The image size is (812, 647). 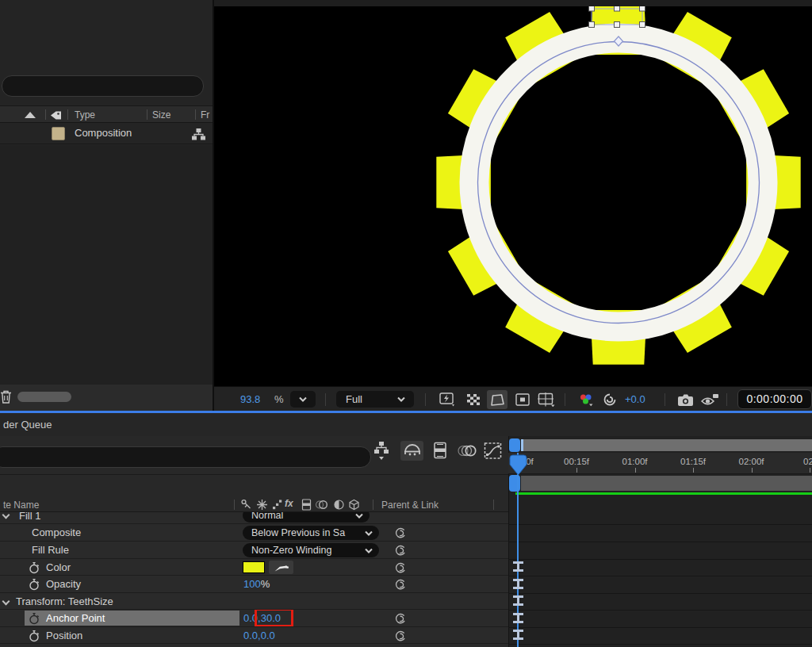 I want to click on viewer-toolbar: 93.8 % Full, so click(x=513, y=398).